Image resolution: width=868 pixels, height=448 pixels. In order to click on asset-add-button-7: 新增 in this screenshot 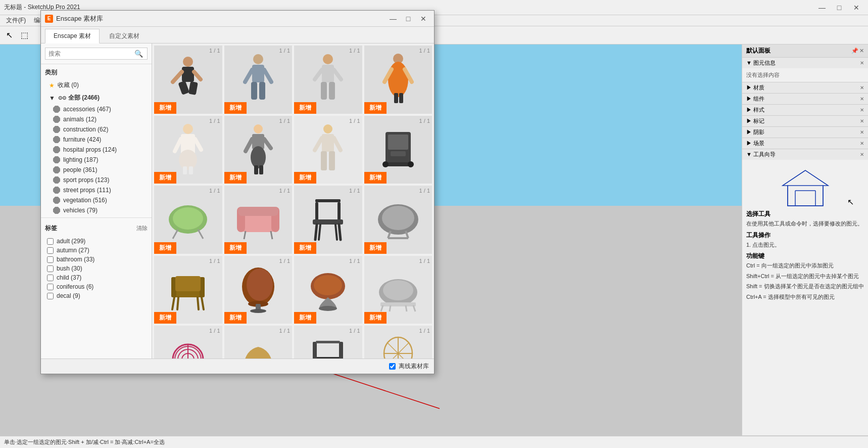, I will do `click(375, 178)`.